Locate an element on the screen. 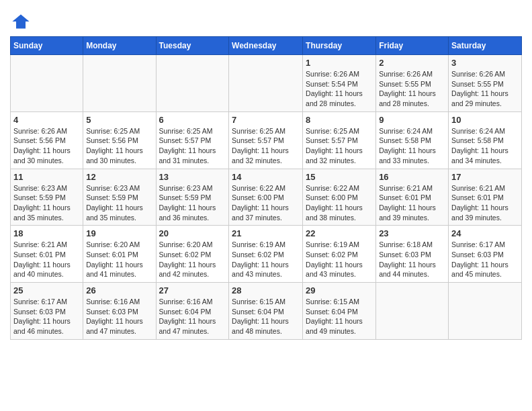 This screenshot has height=411, width=532. calendar-week-row: 18Sunrise: 6:21 AM Sunset: 6:01 PM Dayli… is located at coordinates (266, 254).